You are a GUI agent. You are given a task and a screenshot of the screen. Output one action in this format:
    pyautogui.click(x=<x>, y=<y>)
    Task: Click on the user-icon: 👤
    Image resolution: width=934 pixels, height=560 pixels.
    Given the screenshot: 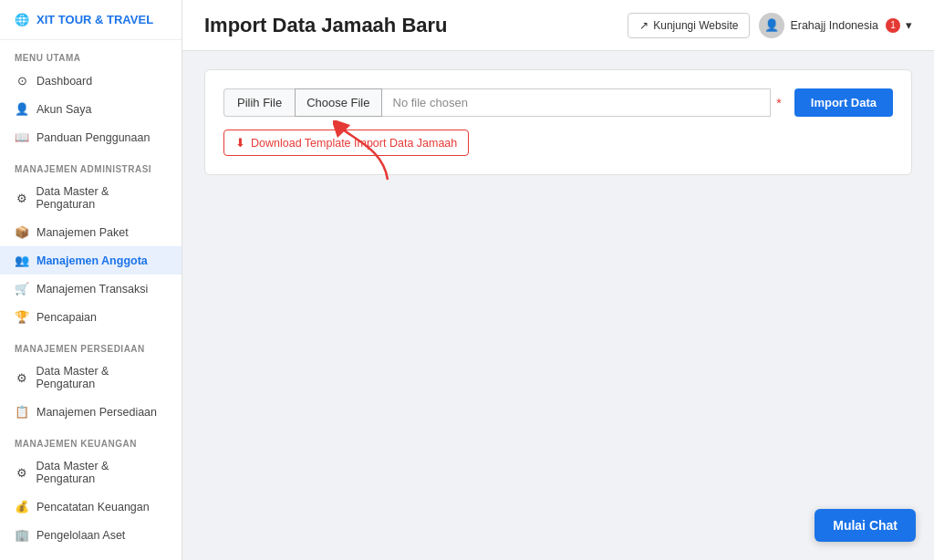 What is the action you would take?
    pyautogui.click(x=22, y=109)
    